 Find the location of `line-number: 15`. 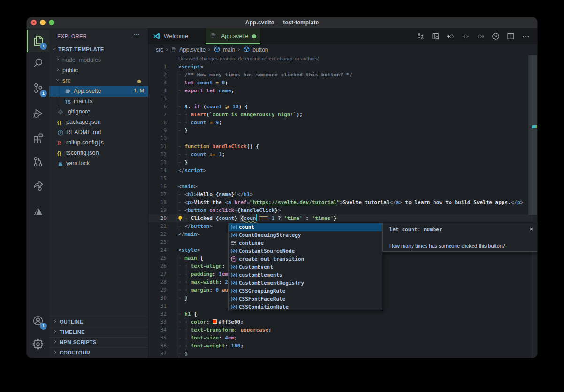

line-number: 15 is located at coordinates (158, 178).